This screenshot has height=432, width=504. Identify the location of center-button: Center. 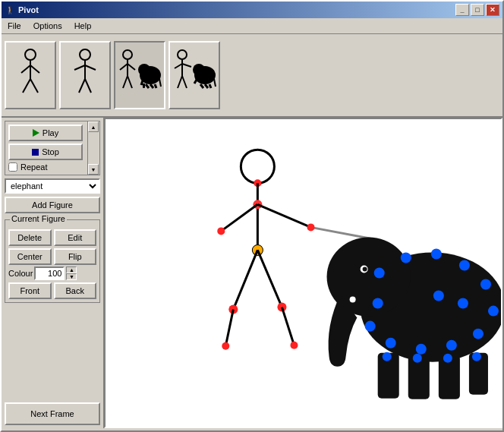
(30, 257).